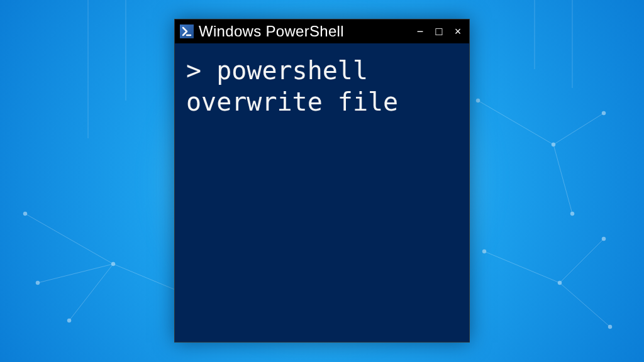 Image resolution: width=644 pixels, height=362 pixels. What do you see at coordinates (187, 31) in the screenshot?
I see `powershell-icon` at bounding box center [187, 31].